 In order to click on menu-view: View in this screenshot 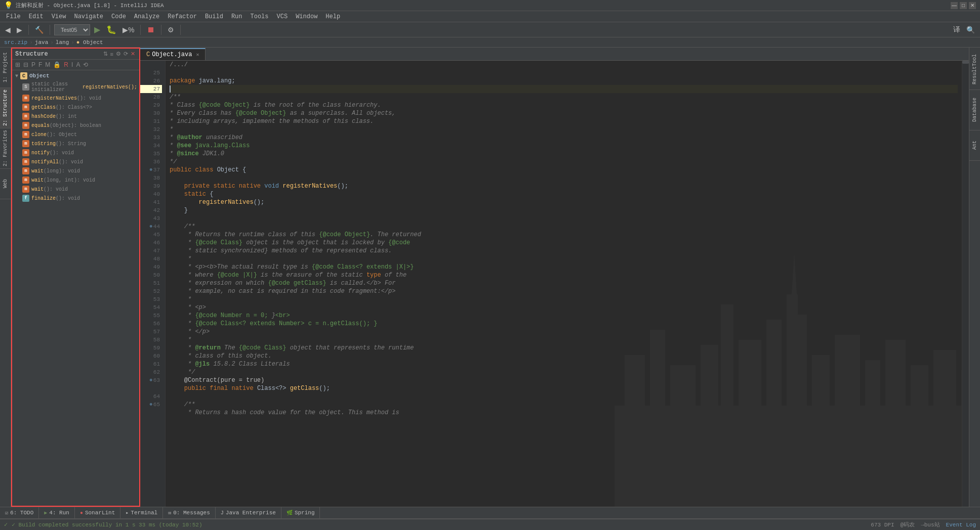, I will do `click(59, 17)`.